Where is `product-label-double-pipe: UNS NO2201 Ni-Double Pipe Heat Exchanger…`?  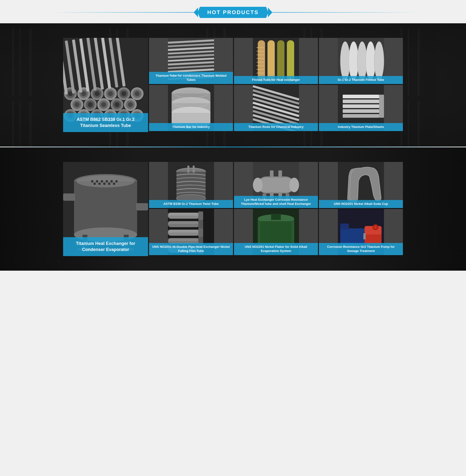
product-label-double-pipe: UNS NO2201 Ni-Double Pipe Heat Exchanger… is located at coordinates (191, 249).